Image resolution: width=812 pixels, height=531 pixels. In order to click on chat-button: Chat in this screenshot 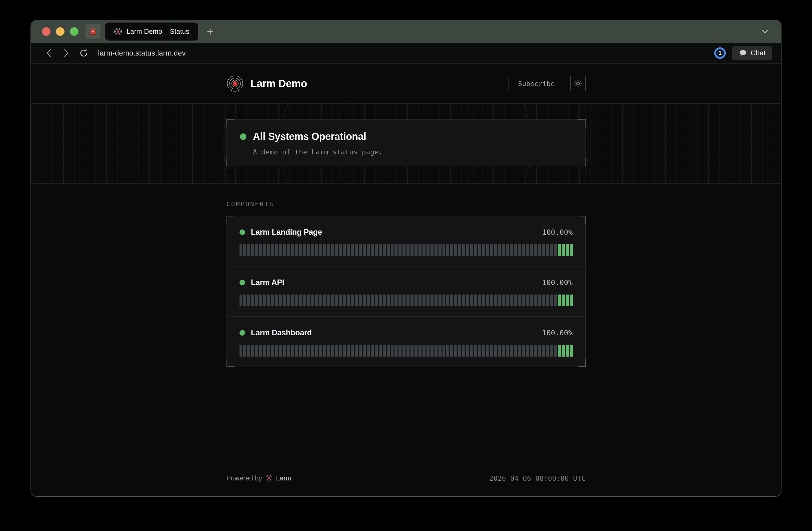, I will do `click(752, 53)`.